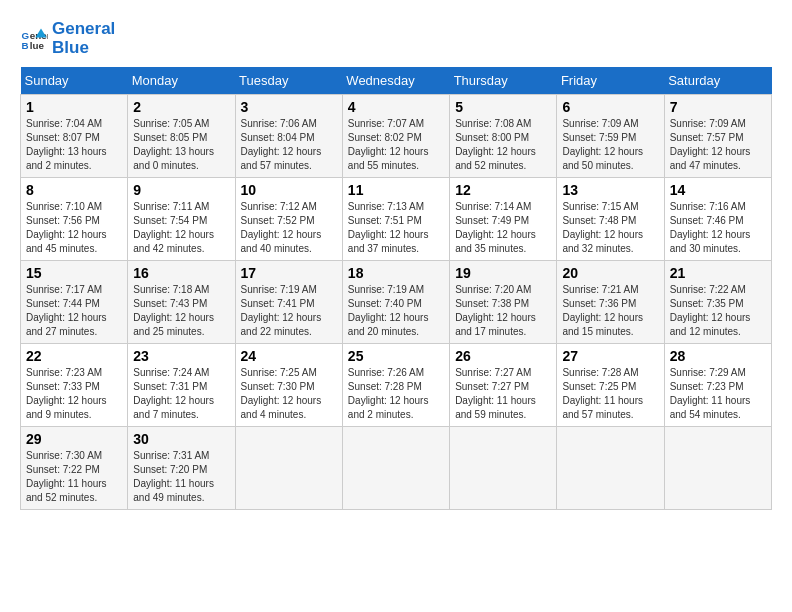 This screenshot has width=792, height=612. I want to click on day-info: Sunrise: 7:09 AMSunset: 7:59 PMDaylight:…, so click(602, 144).